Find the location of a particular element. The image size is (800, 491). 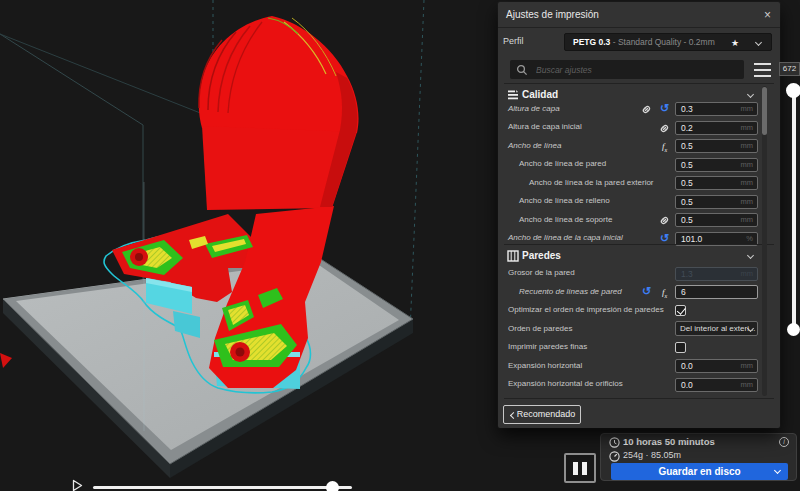

setting-row-altura-de-capa-inicial: Altura de capa inicial 0.2mm is located at coordinates (629, 128).